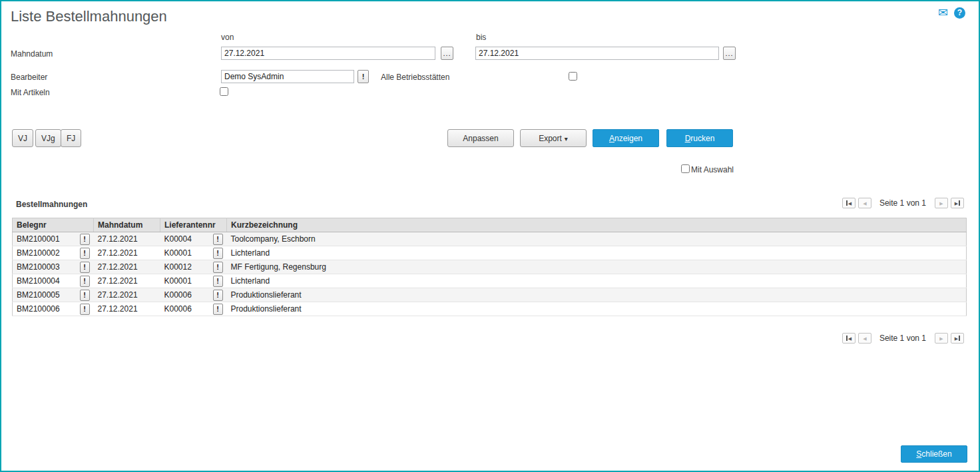  I want to click on mit-auswahl-checkbox, so click(686, 169).